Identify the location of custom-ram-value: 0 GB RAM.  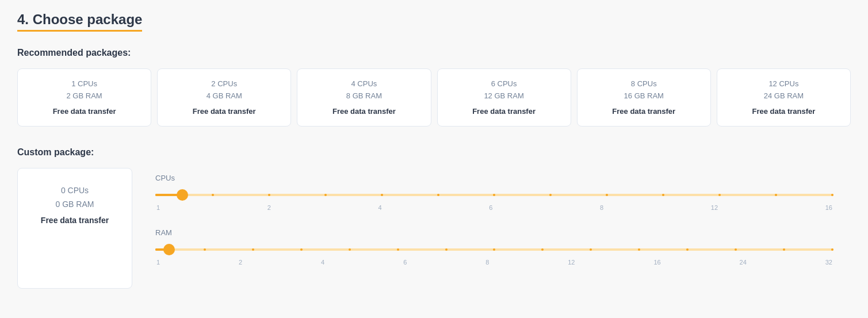
(75, 204).